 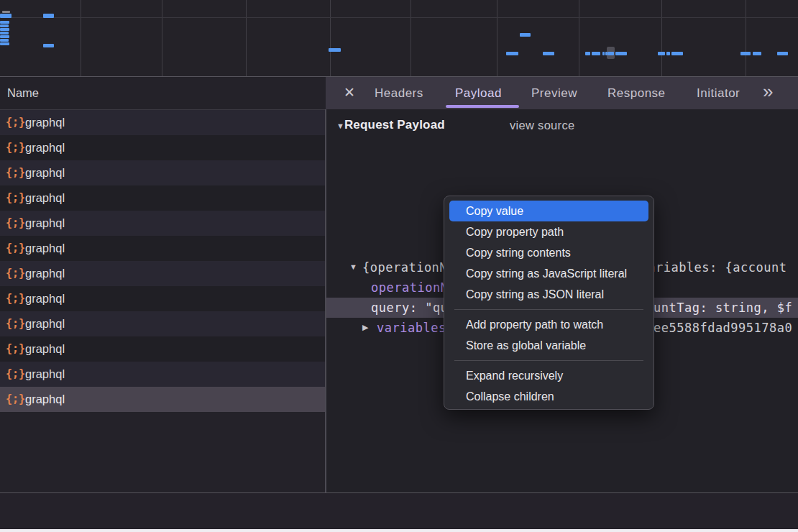 I want to click on menu-item-store-as-global-variable: Store as global variable, so click(x=549, y=345).